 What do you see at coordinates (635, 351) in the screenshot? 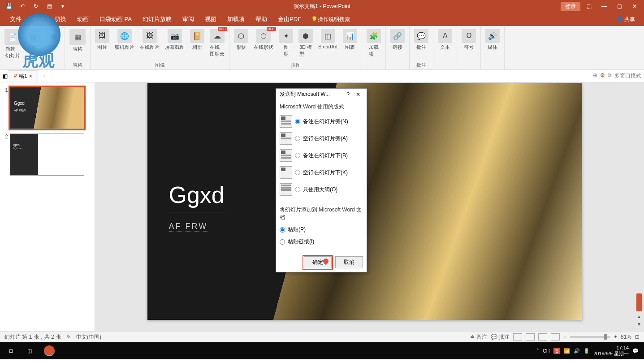
I see `notifications-icon: 💬` at bounding box center [635, 351].